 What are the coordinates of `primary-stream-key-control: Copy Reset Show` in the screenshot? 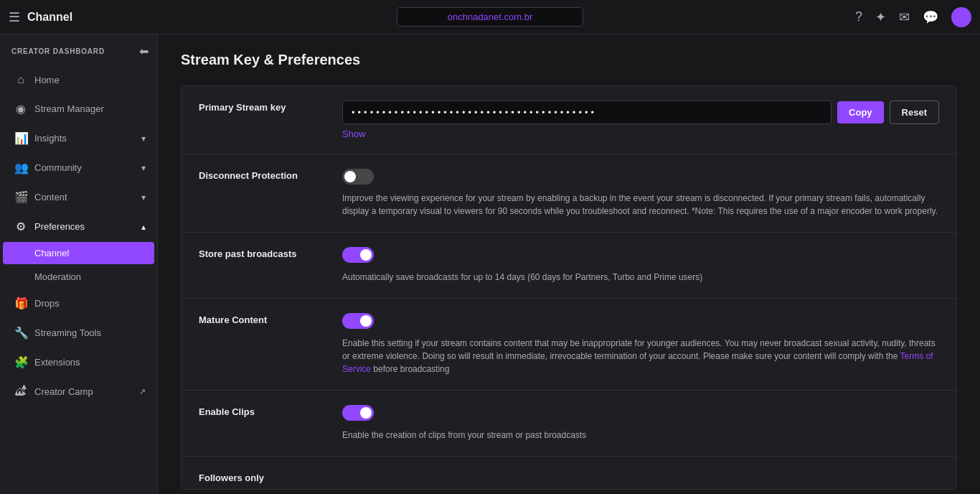 It's located at (641, 120).